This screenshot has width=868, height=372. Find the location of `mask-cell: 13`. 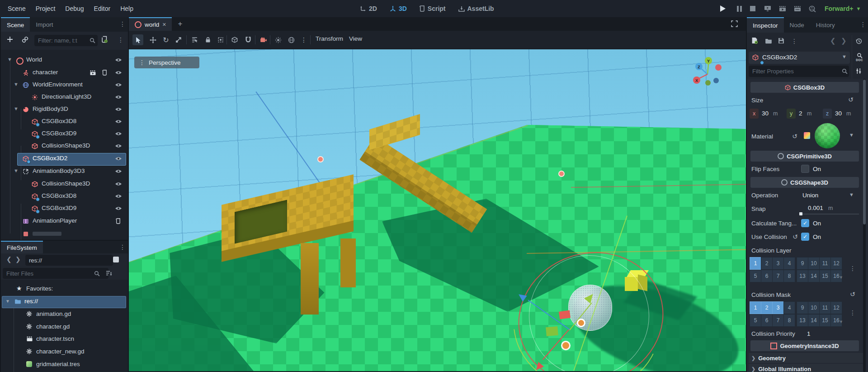

mask-cell: 13 is located at coordinates (802, 320).